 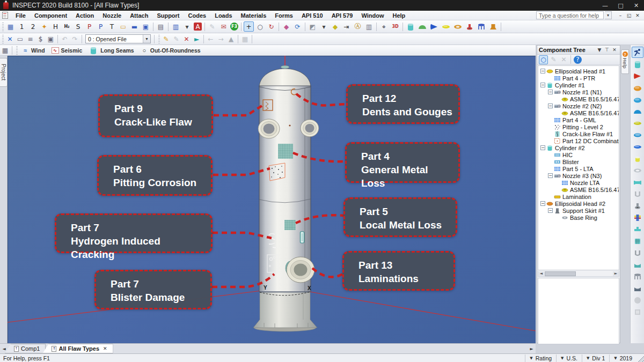 I want to click on pin-view-icon: ⇥, so click(x=347, y=27).